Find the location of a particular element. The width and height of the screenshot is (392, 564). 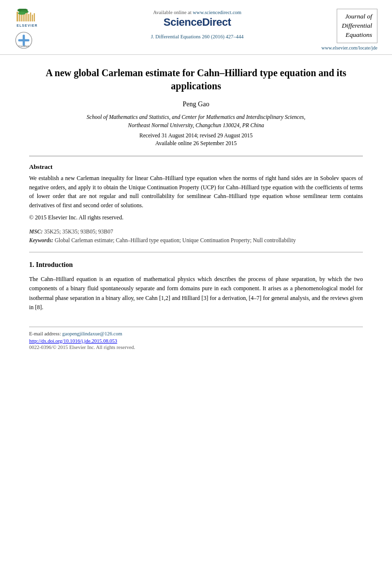

elsevier-logo: ELSEVIER is located at coordinates (36, 18).